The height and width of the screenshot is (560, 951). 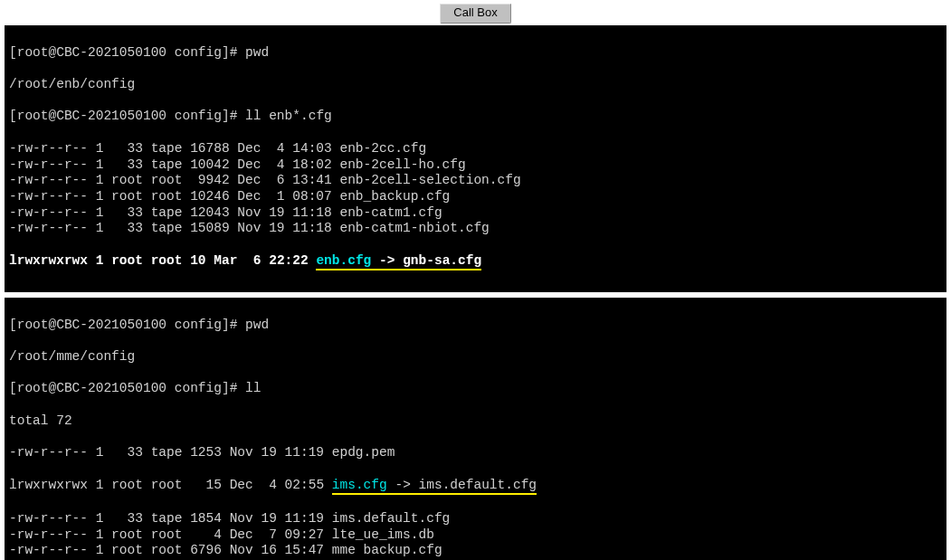 What do you see at coordinates (476, 536) in the screenshot?
I see `file-row: -rw-r--r-- 1 root root 4 Dec 7 09:27 lte…` at bounding box center [476, 536].